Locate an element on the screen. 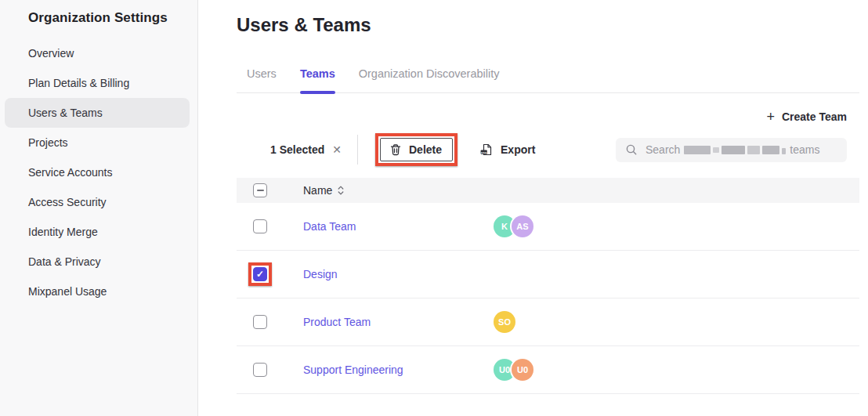  sidebar-item-plan-details-billing: Plan Details & Billing is located at coordinates (97, 83).